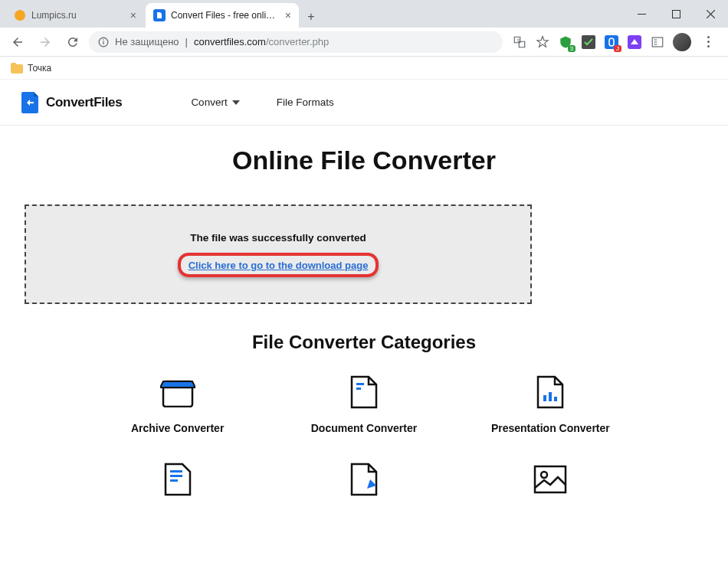 The height and width of the screenshot is (569, 728). I want to click on download-link: Click here to go to the download page, so click(279, 265).